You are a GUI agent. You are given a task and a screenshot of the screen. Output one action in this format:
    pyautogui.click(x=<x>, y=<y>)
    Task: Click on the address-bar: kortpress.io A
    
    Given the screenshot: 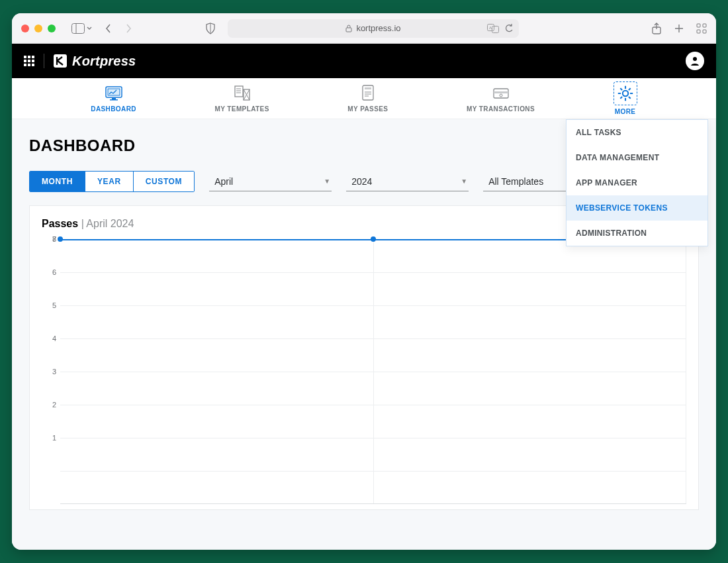 What is the action you would take?
    pyautogui.click(x=373, y=28)
    